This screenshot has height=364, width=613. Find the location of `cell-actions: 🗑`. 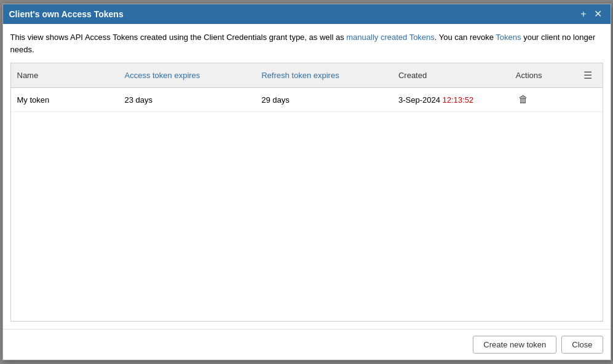

cell-actions: 🗑 is located at coordinates (542, 100).